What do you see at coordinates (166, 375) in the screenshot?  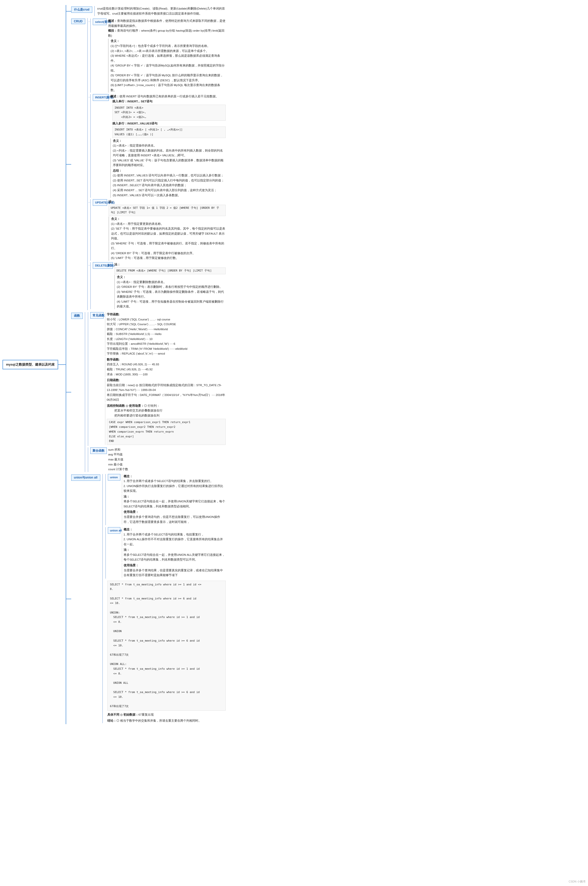 I see `mf-3: 求余：MOD (587, 113) ·····100` at bounding box center [166, 375].